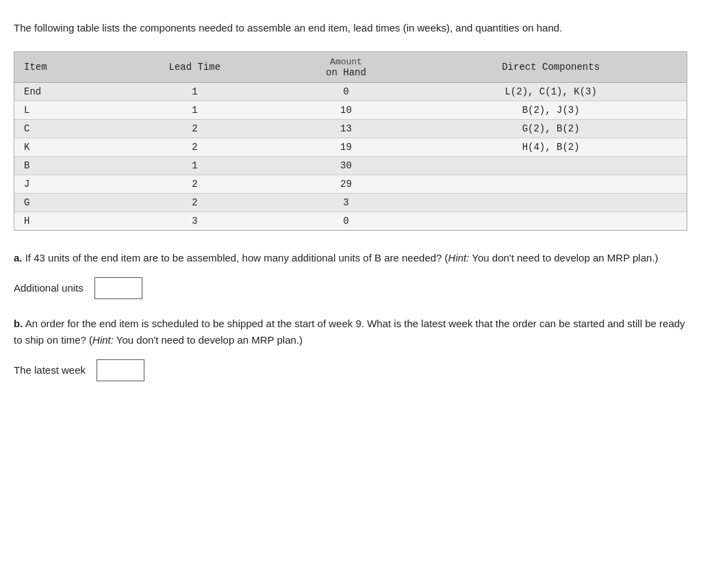 This screenshot has width=701, height=588. What do you see at coordinates (550, 146) in the screenshot?
I see `cell-direct-components: H(4), B(2)` at bounding box center [550, 146].